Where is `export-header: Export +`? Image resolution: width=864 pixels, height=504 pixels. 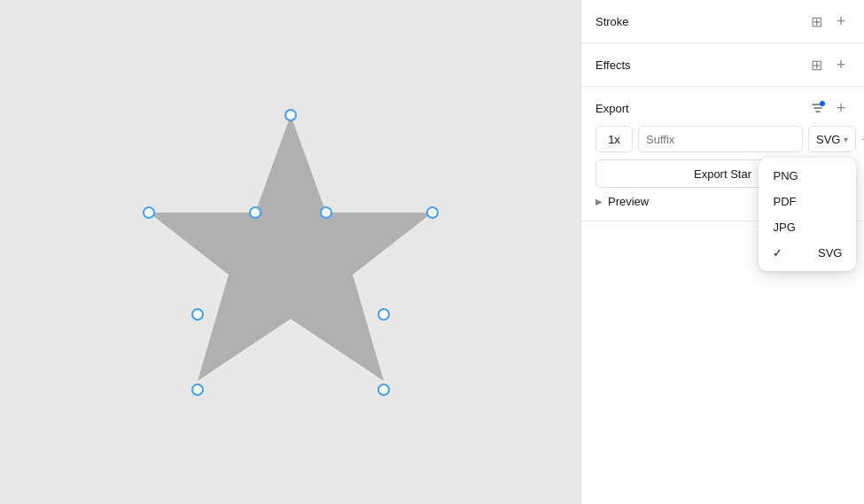 export-header: Export + is located at coordinates (723, 108).